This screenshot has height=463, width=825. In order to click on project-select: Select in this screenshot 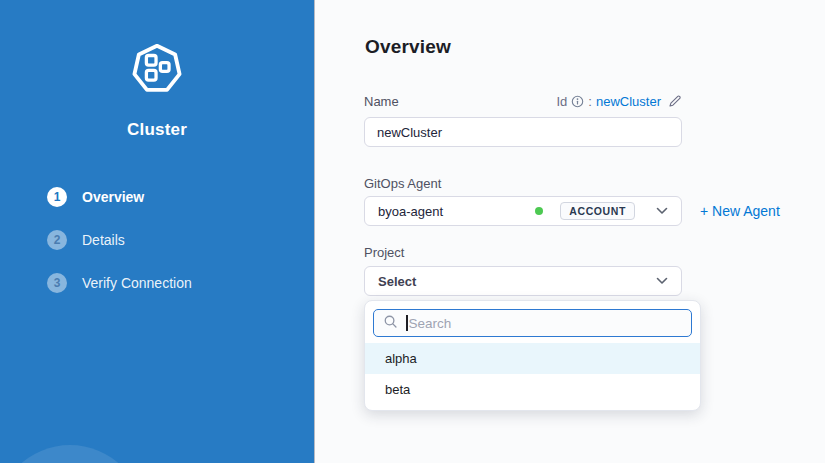, I will do `click(523, 281)`.